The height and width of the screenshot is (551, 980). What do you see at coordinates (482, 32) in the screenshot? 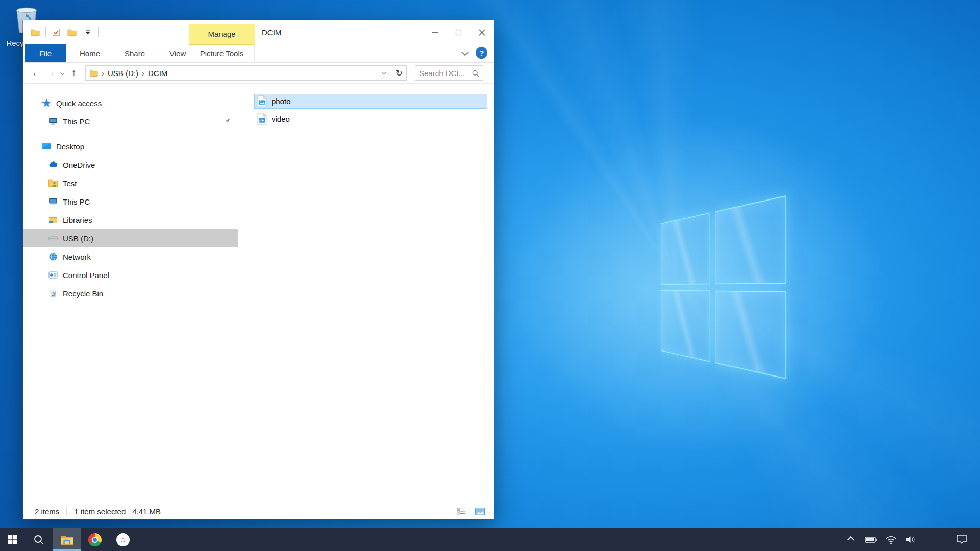
I see `close-button` at bounding box center [482, 32].